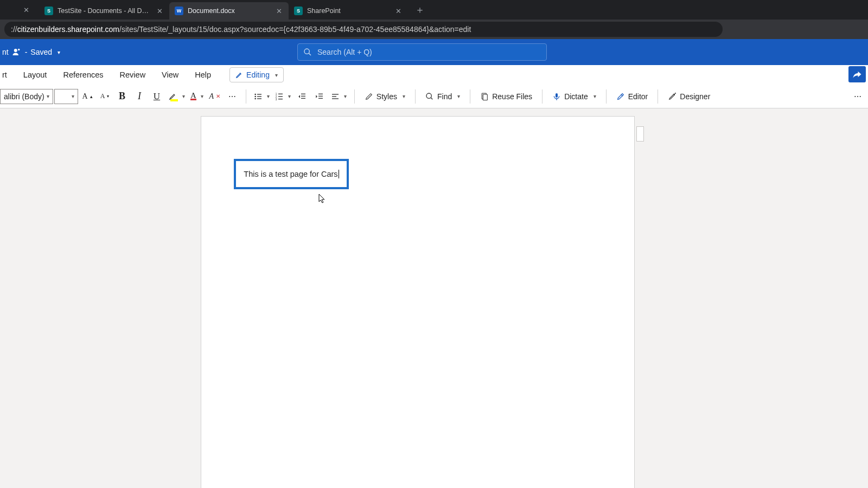 This screenshot has height=488, width=868. I want to click on underline-button: U, so click(157, 97).